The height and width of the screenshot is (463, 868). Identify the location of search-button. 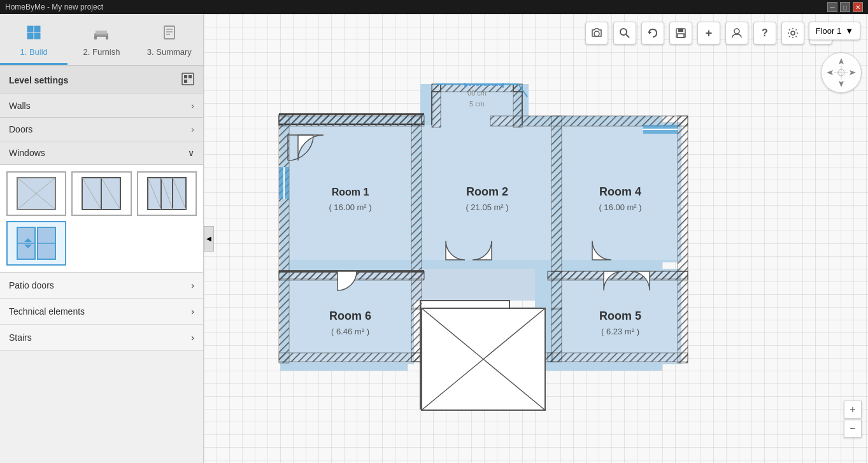
(625, 33).